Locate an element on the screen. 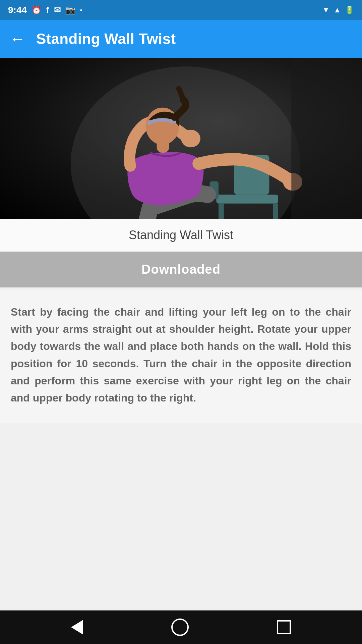  wifi-icon: ▼ is located at coordinates (326, 10).